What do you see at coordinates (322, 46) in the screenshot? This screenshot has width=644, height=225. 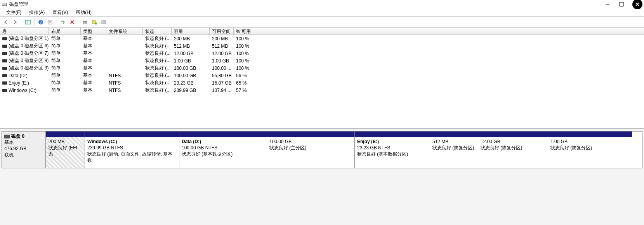 I see `table-row: (磁盘 0 磁盘分区 6)简单基本状态良好 (...512 MB512 MB10…` at bounding box center [322, 46].